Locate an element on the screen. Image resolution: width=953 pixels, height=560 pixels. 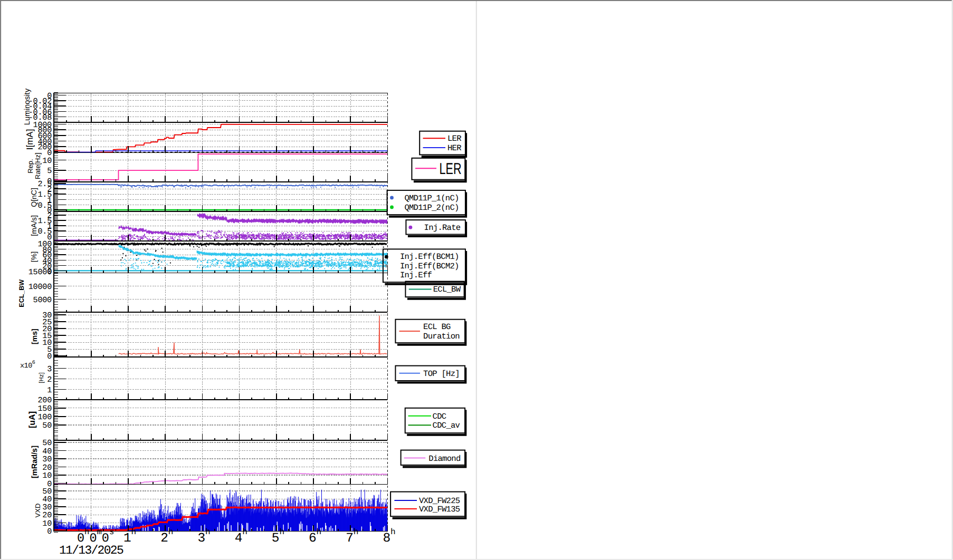
svg-text: [mRad/s] is located at coordinates (35, 462).